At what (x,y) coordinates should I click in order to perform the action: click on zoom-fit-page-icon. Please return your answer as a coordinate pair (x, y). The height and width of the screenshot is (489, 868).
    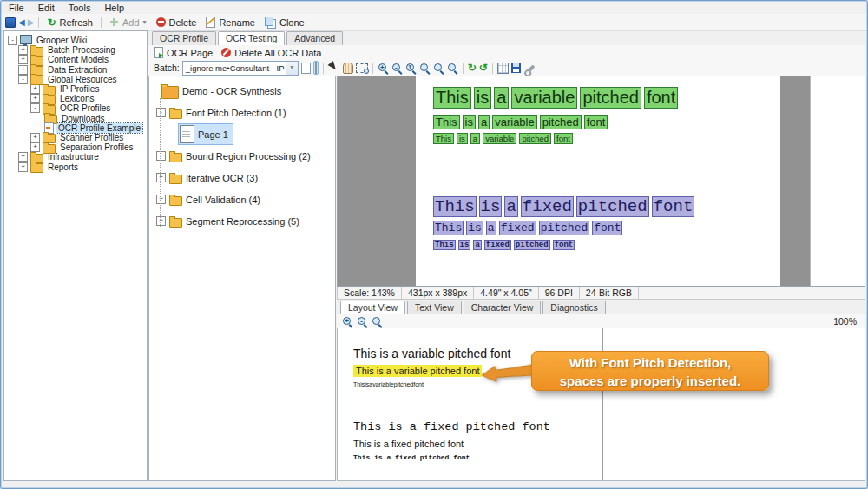
    Looking at the image, I should click on (425, 68).